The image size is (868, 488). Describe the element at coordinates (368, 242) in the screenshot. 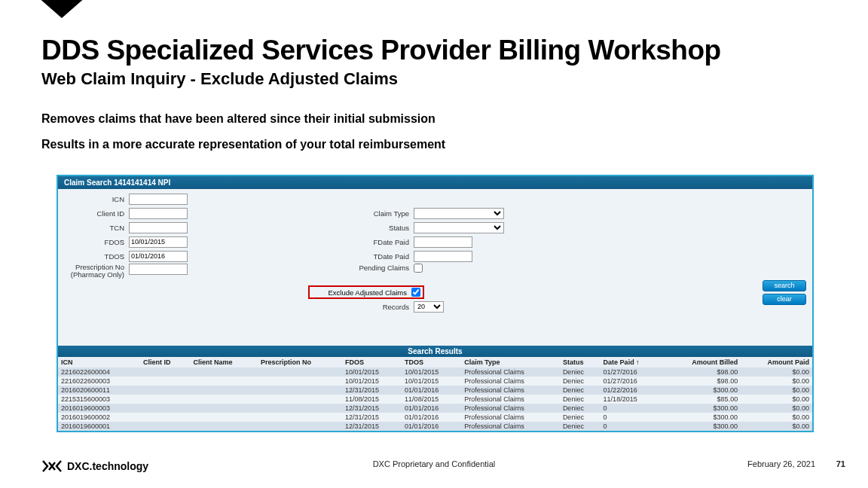

I see `label-fdate-paid: FDate Paid` at that location.